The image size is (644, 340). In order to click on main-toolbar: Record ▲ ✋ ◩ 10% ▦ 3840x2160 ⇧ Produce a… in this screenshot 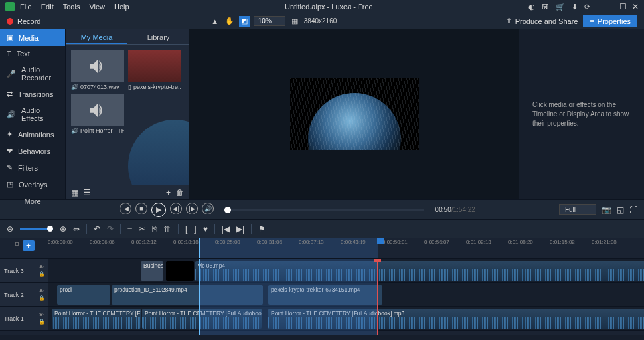, I will do `click(322, 21)`.